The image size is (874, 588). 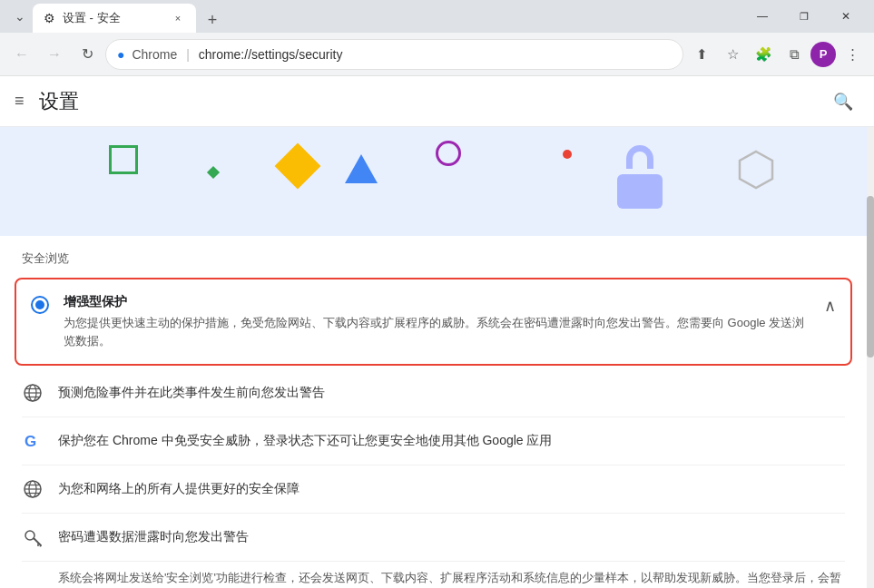 I want to click on new-tab-button: +, so click(x=212, y=20).